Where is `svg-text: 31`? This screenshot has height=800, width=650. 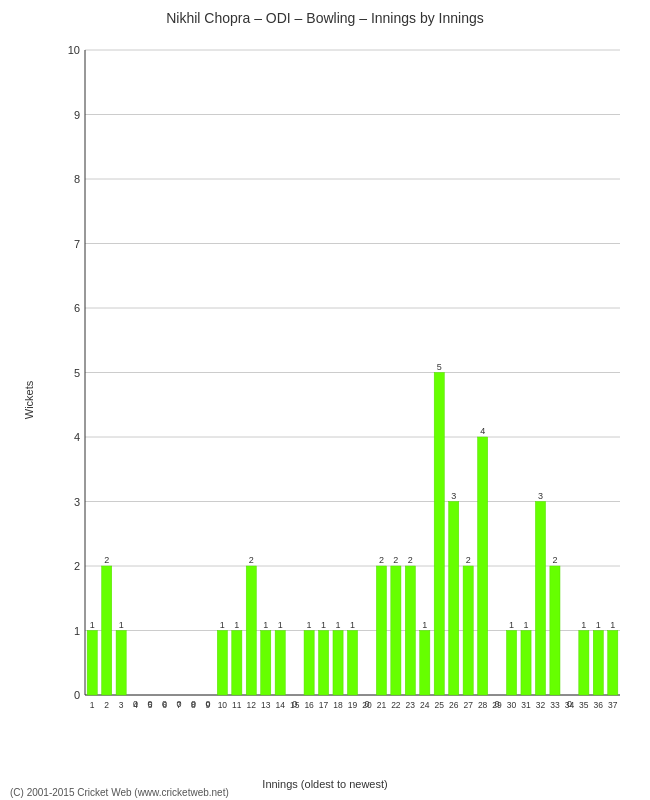
svg-text: 31 is located at coordinates (526, 705).